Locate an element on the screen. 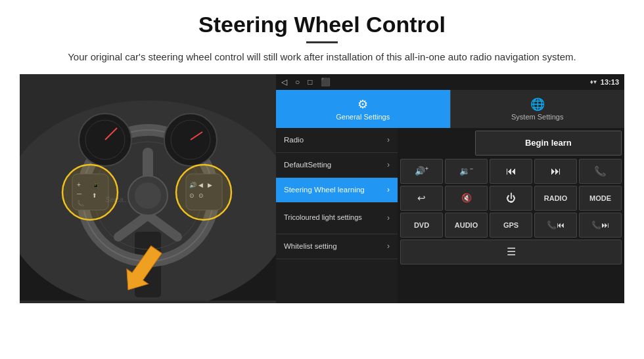 The image size is (644, 359). recents-nav-icon: □ is located at coordinates (310, 82).